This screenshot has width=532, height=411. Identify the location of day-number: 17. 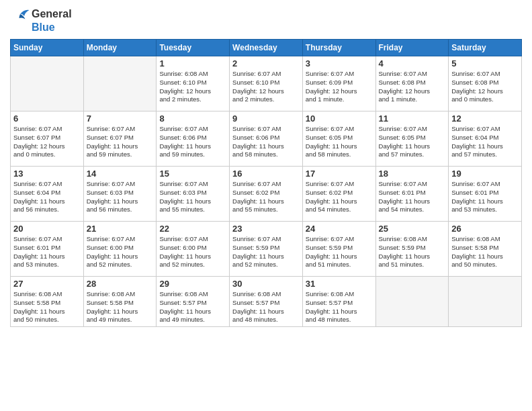
(339, 173).